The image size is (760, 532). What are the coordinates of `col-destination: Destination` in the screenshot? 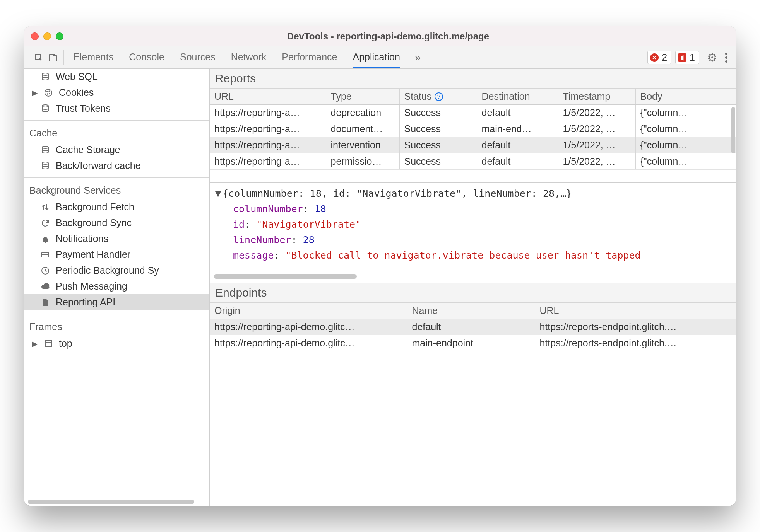 It's located at (517, 97).